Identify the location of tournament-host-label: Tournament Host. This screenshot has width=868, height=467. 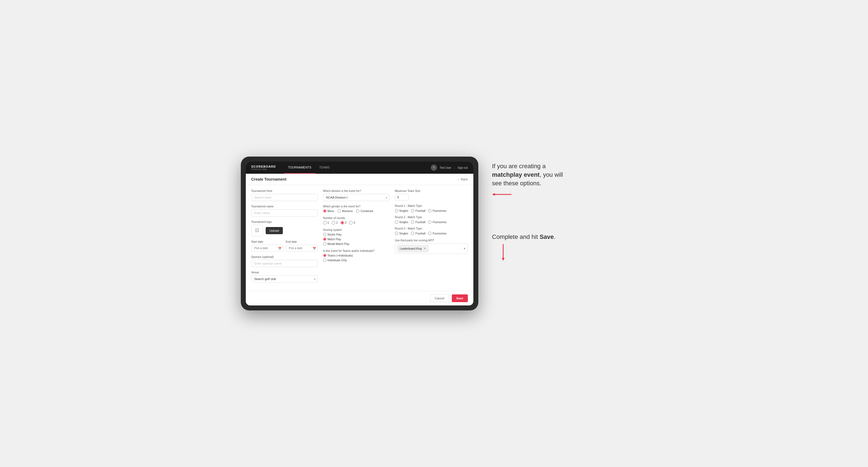
(284, 191).